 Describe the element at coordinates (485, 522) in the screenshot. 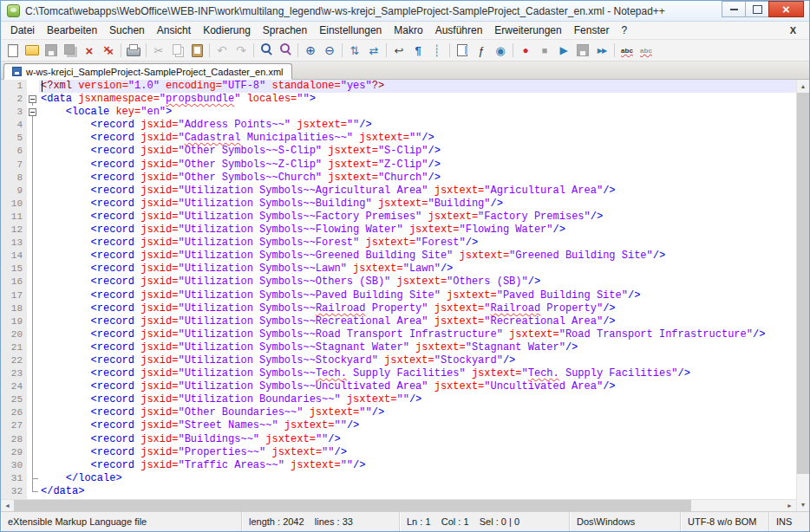

I see `status-cursor-position: Ln : 1 Col : 1 Sel : 0 | 0` at that location.